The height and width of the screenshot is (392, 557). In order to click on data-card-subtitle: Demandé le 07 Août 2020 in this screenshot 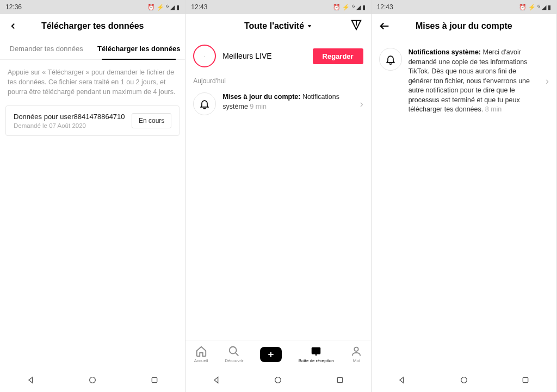, I will do `click(73, 126)`.